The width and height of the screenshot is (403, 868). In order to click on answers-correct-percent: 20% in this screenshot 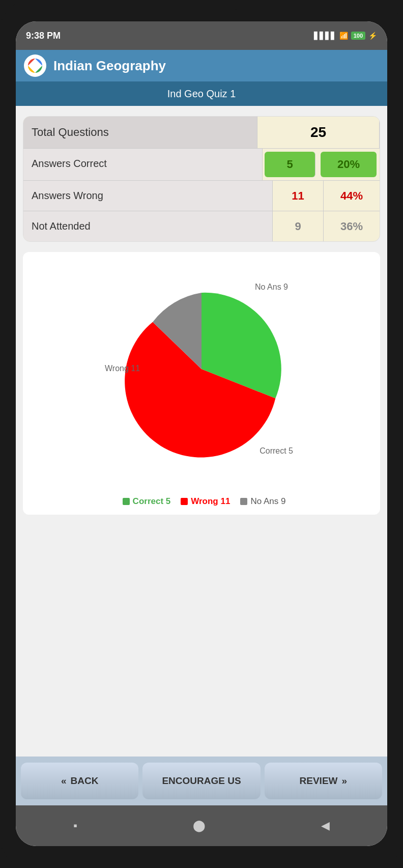, I will do `click(349, 164)`.